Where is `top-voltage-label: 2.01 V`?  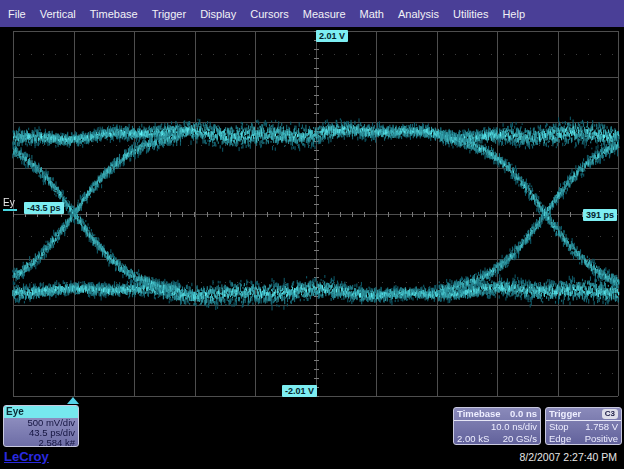
top-voltage-label: 2.01 V is located at coordinates (332, 36).